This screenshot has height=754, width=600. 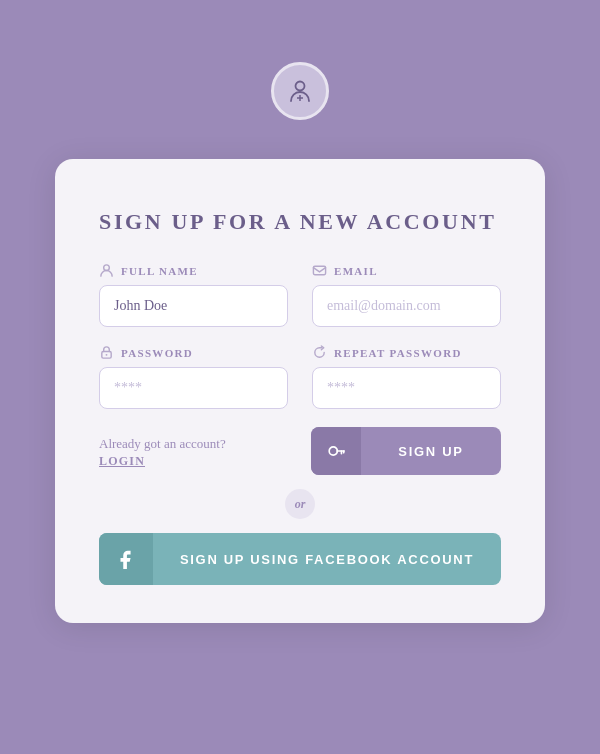 I want to click on full-name-input, so click(x=194, y=306).